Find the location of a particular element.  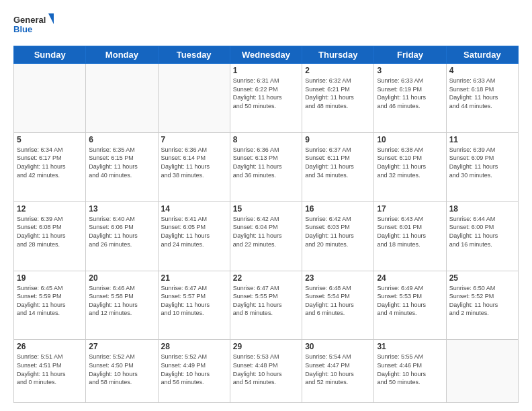

day-info: Sunrise: 6:50 AM Sunset: 5:52 PM Dayligh… is located at coordinates (482, 301).